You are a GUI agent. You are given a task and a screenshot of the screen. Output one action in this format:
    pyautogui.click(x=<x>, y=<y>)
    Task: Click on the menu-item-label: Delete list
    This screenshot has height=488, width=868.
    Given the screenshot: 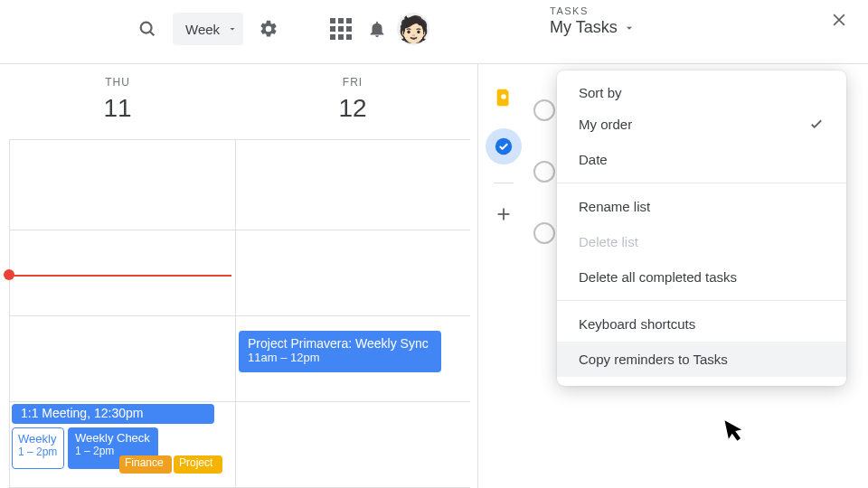 What is the action you would take?
    pyautogui.click(x=609, y=242)
    